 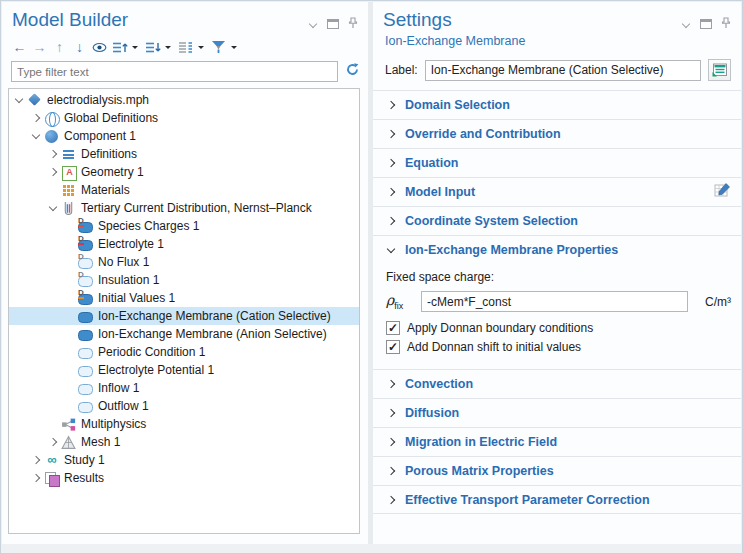 What do you see at coordinates (184, 370) in the screenshot?
I see `tree-item-electrolyte-potential: Electrolyte Potential 1` at bounding box center [184, 370].